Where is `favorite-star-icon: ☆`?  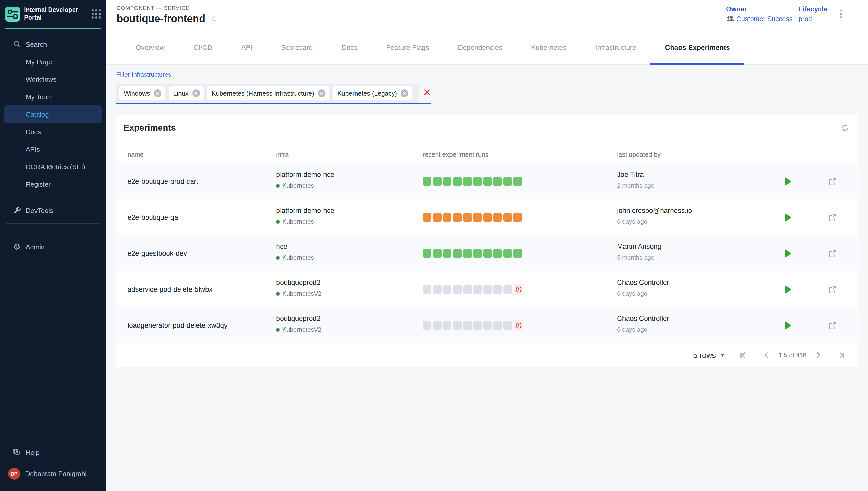 favorite-star-icon: ☆ is located at coordinates (214, 19).